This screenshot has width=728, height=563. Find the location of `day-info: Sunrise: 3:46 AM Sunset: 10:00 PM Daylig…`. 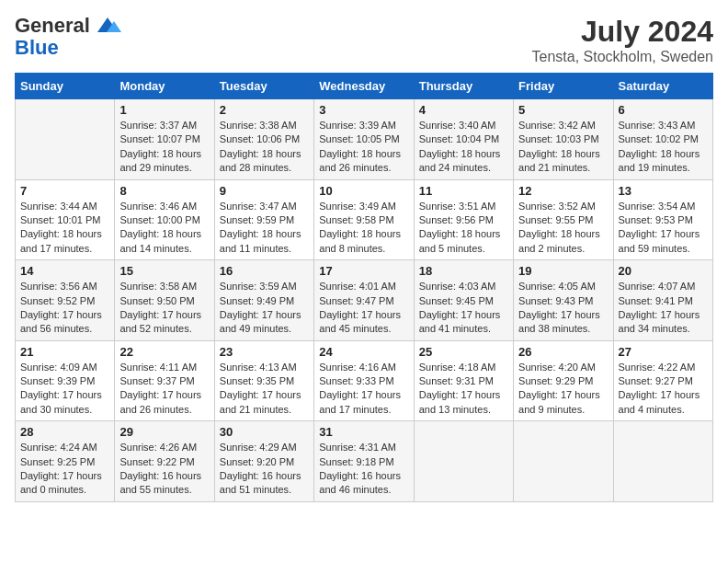

day-info: Sunrise: 3:46 AM Sunset: 10:00 PM Daylig… is located at coordinates (164, 228).